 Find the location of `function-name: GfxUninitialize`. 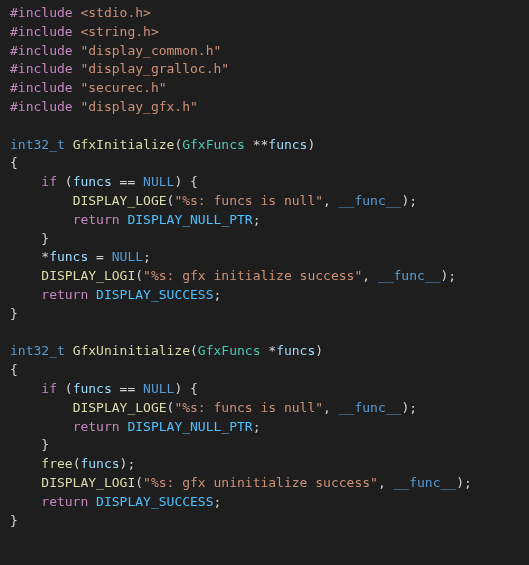

function-name: GfxUninitialize is located at coordinates (132, 350).